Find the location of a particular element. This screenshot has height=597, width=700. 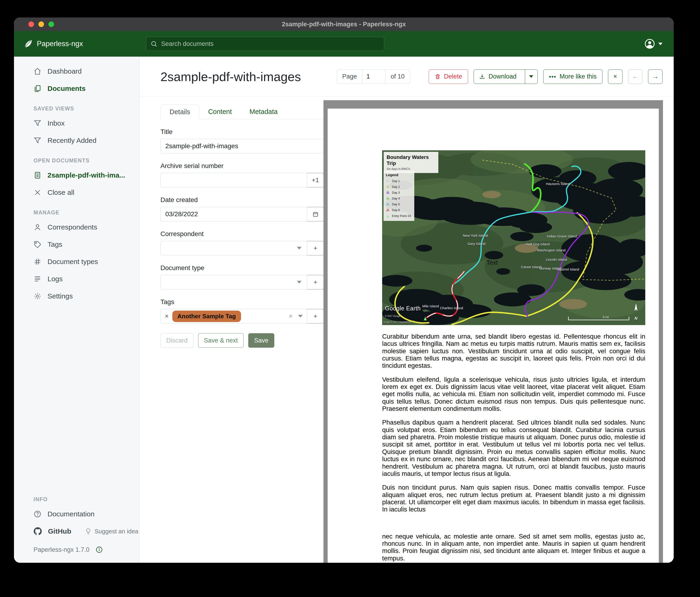

legend-item: ⁂Day 2 is located at coordinates (399, 187).